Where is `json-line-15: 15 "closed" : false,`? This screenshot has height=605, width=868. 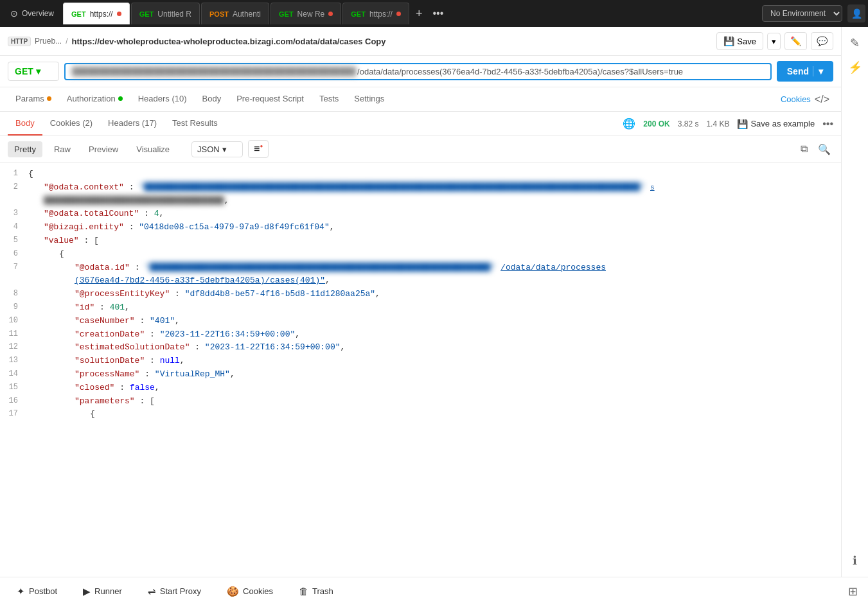
json-line-15: 15 "closed" : false, is located at coordinates (420, 388).